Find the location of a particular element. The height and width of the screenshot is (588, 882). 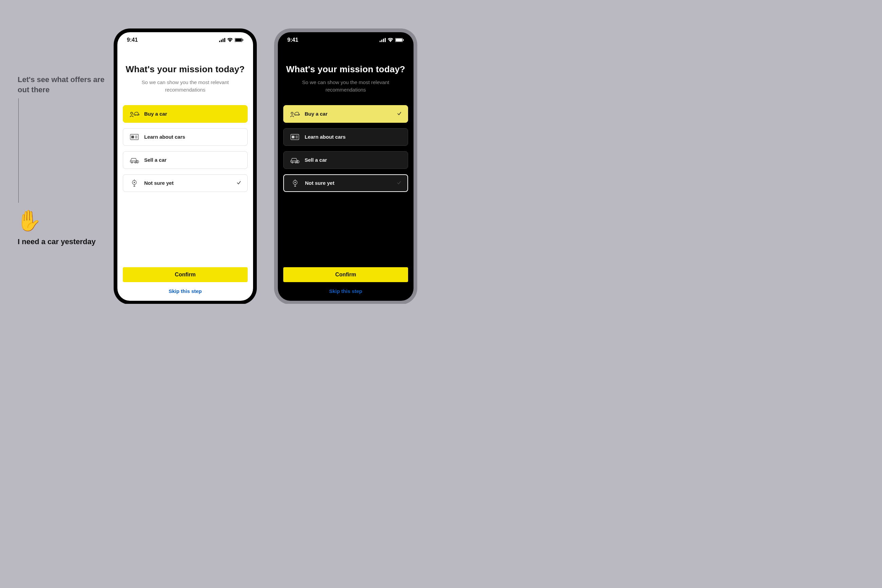

vertical-divider is located at coordinates (19, 151).